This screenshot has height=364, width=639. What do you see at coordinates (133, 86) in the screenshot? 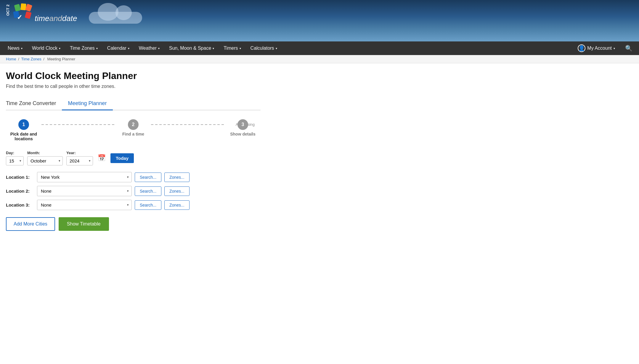
I see `page-subtitle: Find the best time to call people in oth…` at bounding box center [133, 86].